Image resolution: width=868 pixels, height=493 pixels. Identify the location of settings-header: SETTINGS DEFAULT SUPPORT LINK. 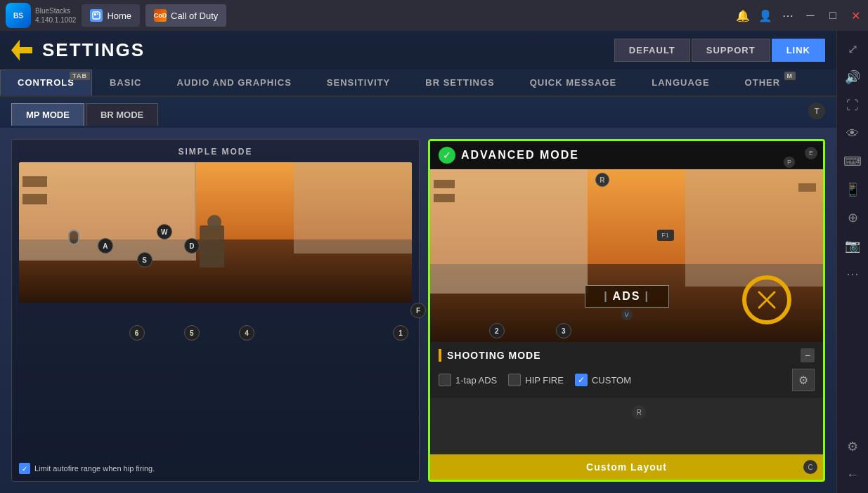
(418, 51).